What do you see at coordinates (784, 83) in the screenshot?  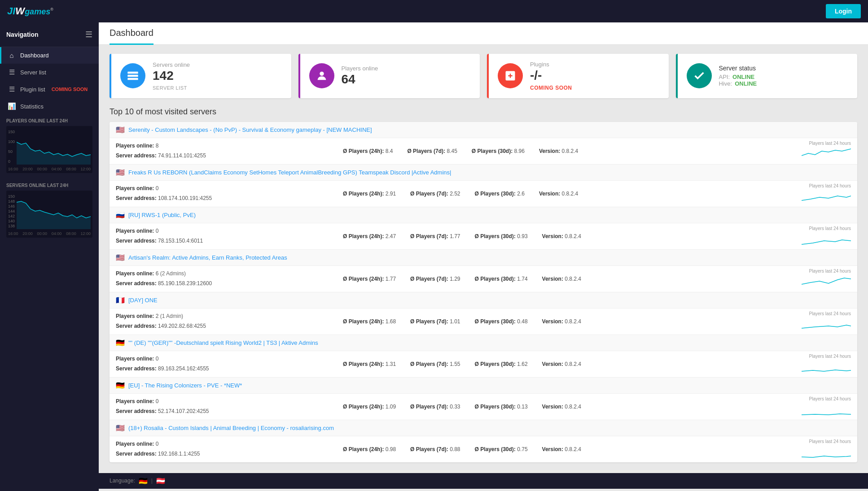 I see `hive-row: Hive: ONLINE` at bounding box center [784, 83].